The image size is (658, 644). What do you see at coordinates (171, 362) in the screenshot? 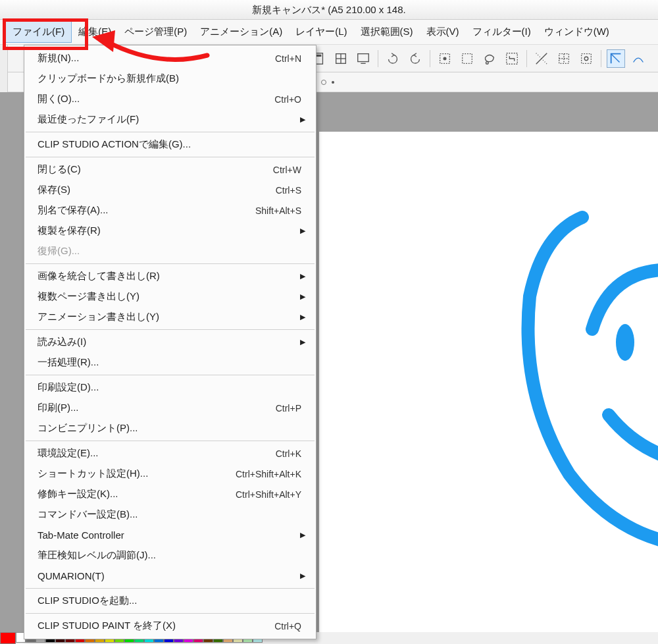
I see `menu-item-label: 一括処理(R)...` at bounding box center [171, 362].